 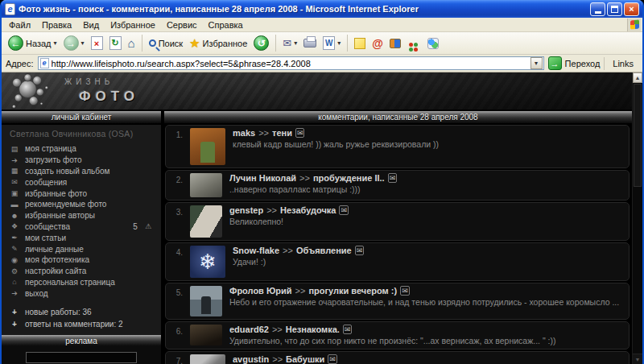 I want to click on menu-file: Файл, so click(x=19, y=25).